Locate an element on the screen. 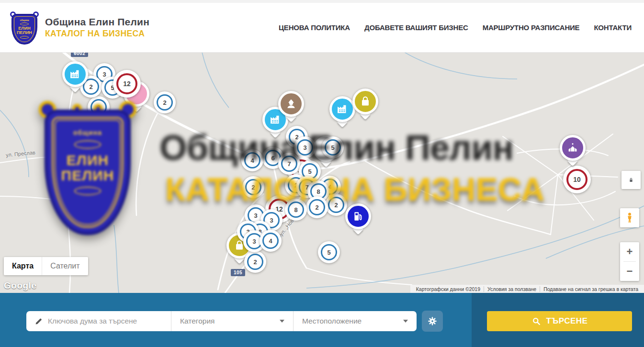  zoom-out-button: − is located at coordinates (630, 271).